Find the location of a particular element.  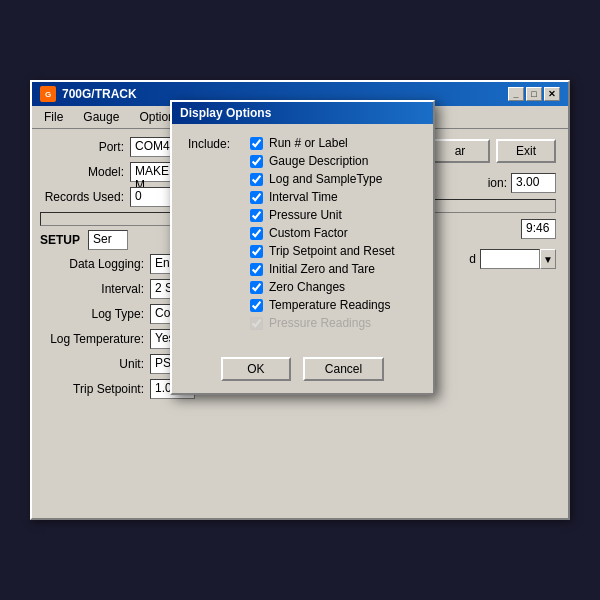

dialog-titlebar: Display Options is located at coordinates (302, 113).